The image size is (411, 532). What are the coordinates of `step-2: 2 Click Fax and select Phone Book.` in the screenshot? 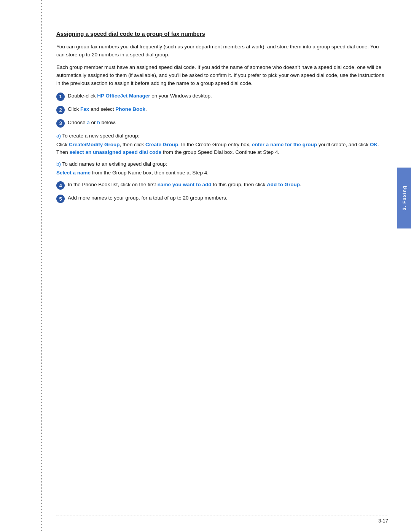 It's located at (222, 110).